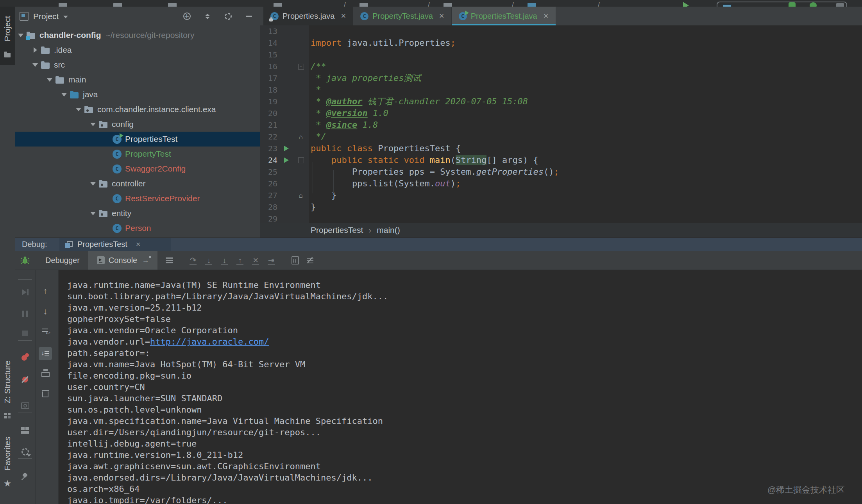 This screenshot has height=504, width=862. I want to click on up-icon, so click(45, 291).